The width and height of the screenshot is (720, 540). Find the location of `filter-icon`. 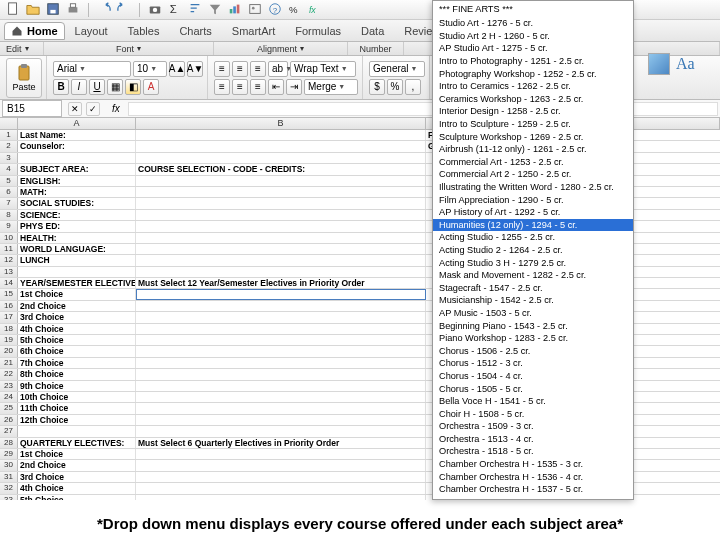

filter-icon is located at coordinates (215, 10).